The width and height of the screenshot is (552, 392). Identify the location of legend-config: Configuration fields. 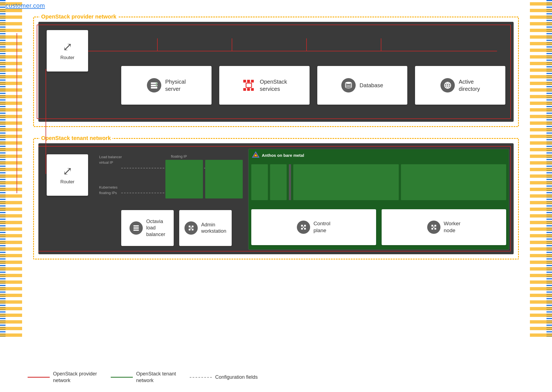
(224, 377).